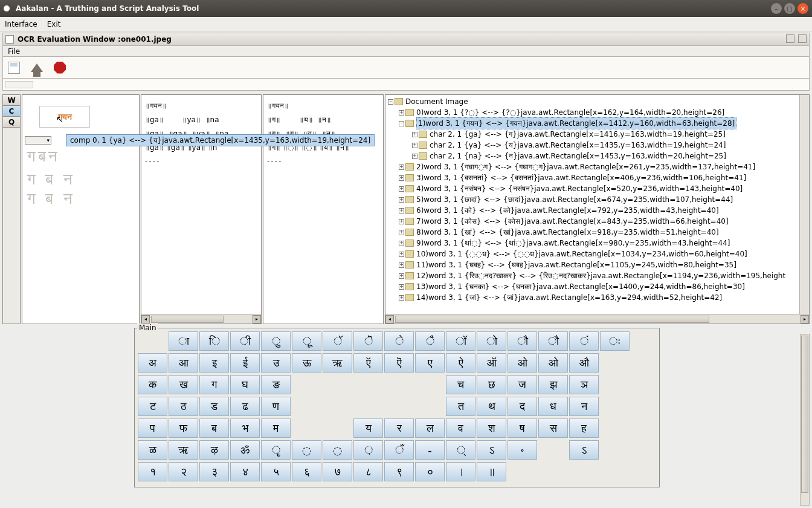 The image size is (812, 508). What do you see at coordinates (11, 111) in the screenshot?
I see `toggle-c: C` at bounding box center [11, 111].